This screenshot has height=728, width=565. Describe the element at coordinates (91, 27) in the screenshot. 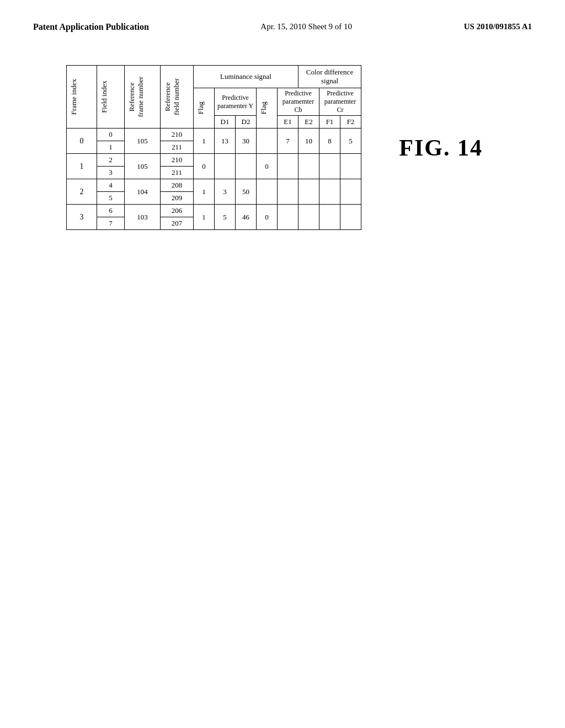

I see `header-left: Patent Application Publication` at that location.